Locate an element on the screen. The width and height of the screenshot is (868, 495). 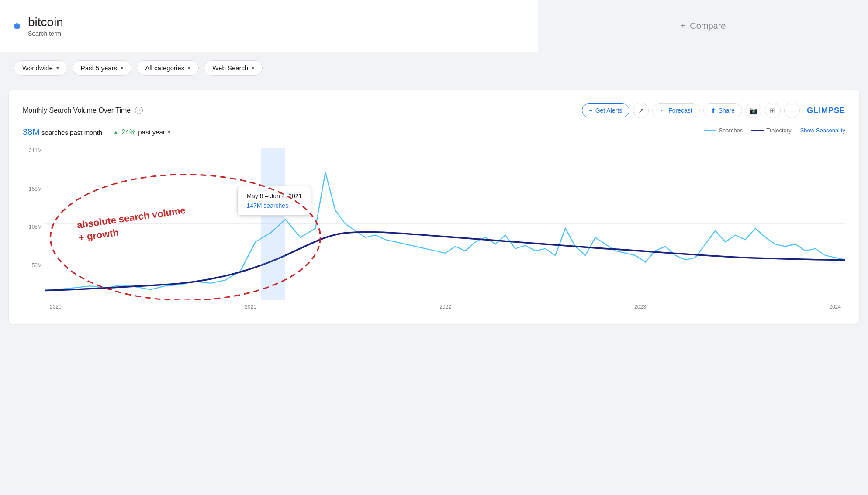
show-seasonality-button: Show Seasonality is located at coordinates (823, 130).